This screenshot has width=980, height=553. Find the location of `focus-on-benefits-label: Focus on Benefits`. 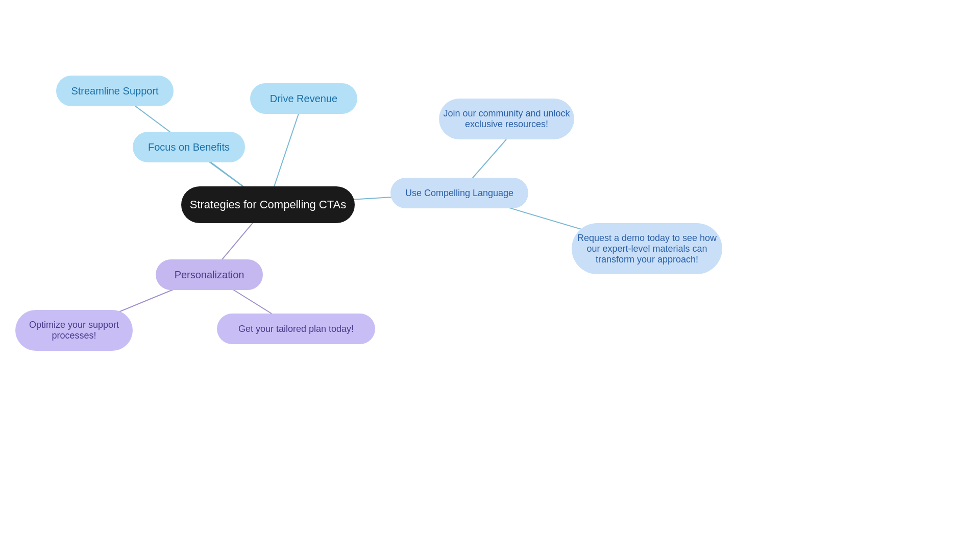

focus-on-benefits-label: Focus on Benefits is located at coordinates (189, 147).